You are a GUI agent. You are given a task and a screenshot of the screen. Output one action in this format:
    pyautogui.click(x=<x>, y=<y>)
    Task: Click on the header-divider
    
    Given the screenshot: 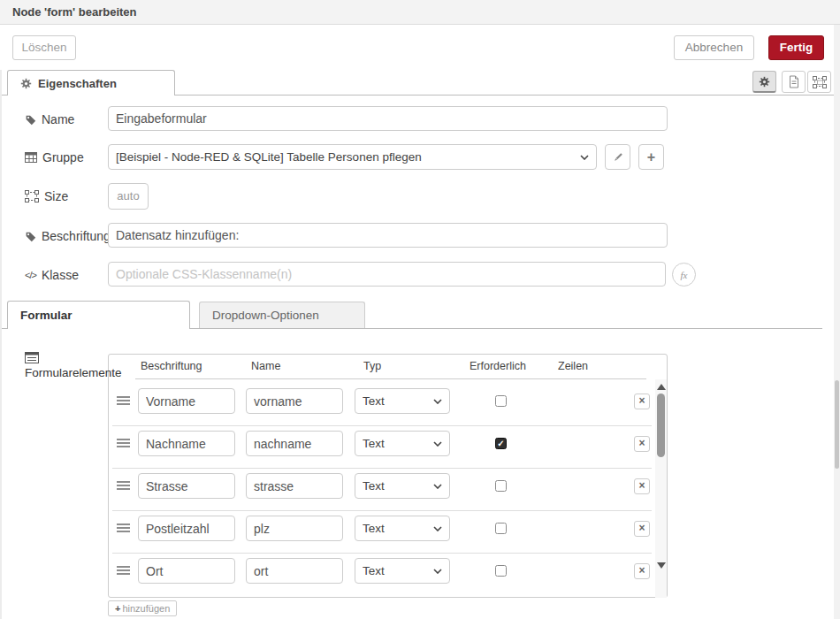 What is the action you would take?
    pyautogui.click(x=391, y=378)
    